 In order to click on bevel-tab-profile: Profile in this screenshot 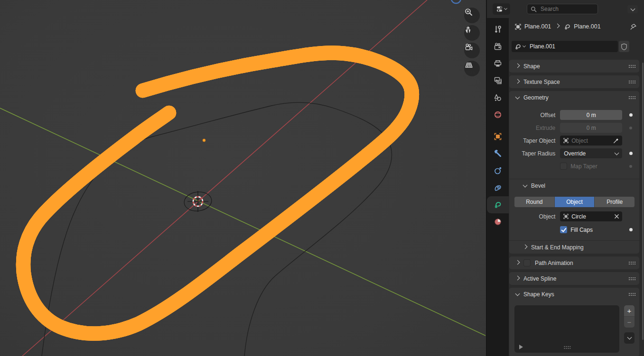, I will do `click(615, 202)`.